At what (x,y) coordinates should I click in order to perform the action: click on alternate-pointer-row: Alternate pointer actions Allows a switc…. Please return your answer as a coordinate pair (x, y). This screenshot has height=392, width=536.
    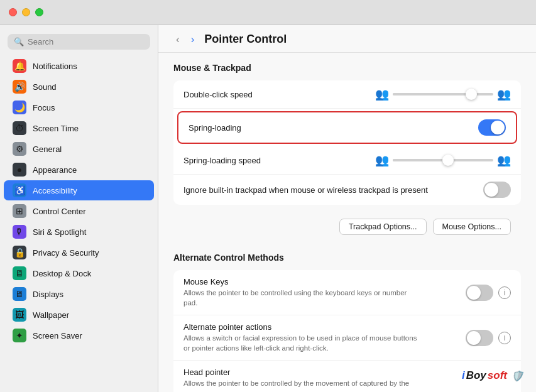
    Looking at the image, I should click on (347, 338).